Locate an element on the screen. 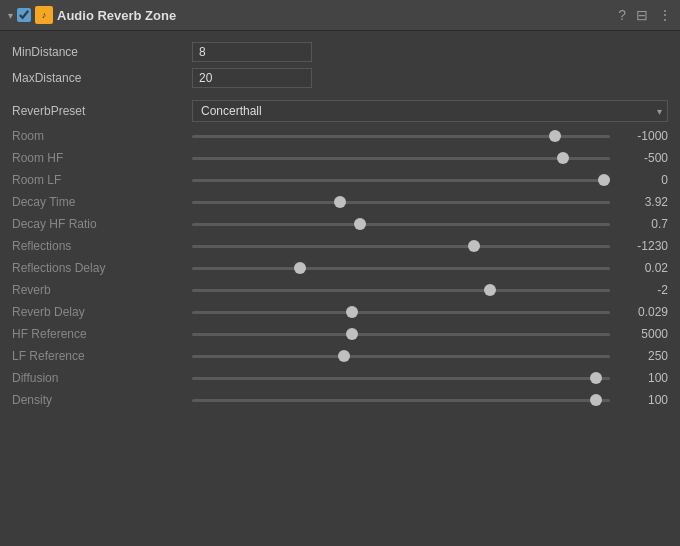 This screenshot has height=546, width=680. slider-label-0: Room is located at coordinates (102, 136).